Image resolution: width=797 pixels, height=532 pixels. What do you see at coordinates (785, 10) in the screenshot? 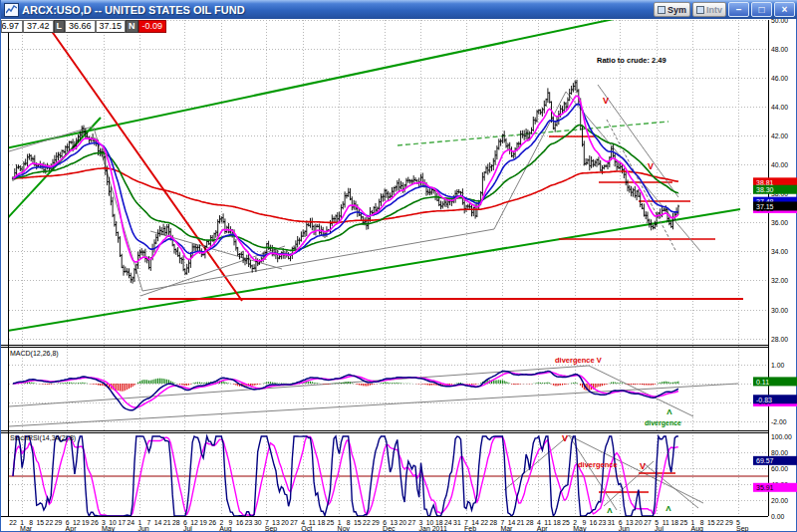
I see `close-icon: ×` at bounding box center [785, 10].